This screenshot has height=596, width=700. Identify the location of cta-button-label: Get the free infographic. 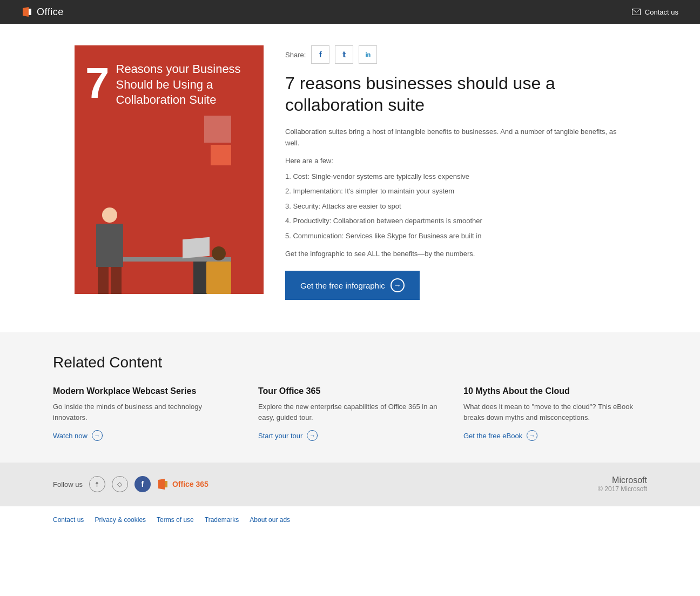
(342, 285).